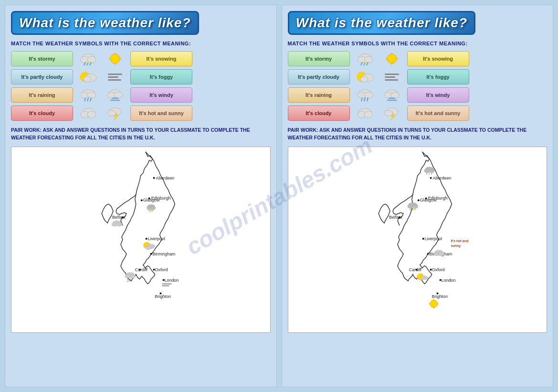  Describe the element at coordinates (431, 178) in the screenshot. I see `dot-aberdeen-right` at that location.